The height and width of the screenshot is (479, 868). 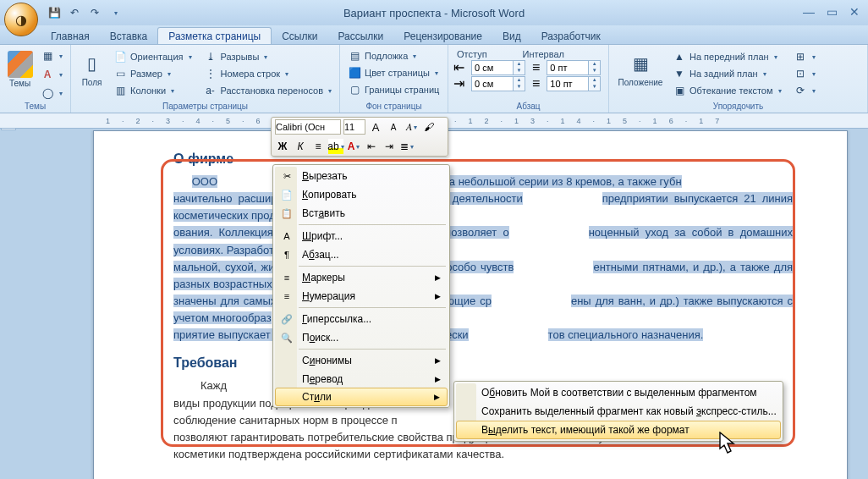 What do you see at coordinates (472, 54) in the screenshot?
I see `indent-heading: Отступ` at bounding box center [472, 54].